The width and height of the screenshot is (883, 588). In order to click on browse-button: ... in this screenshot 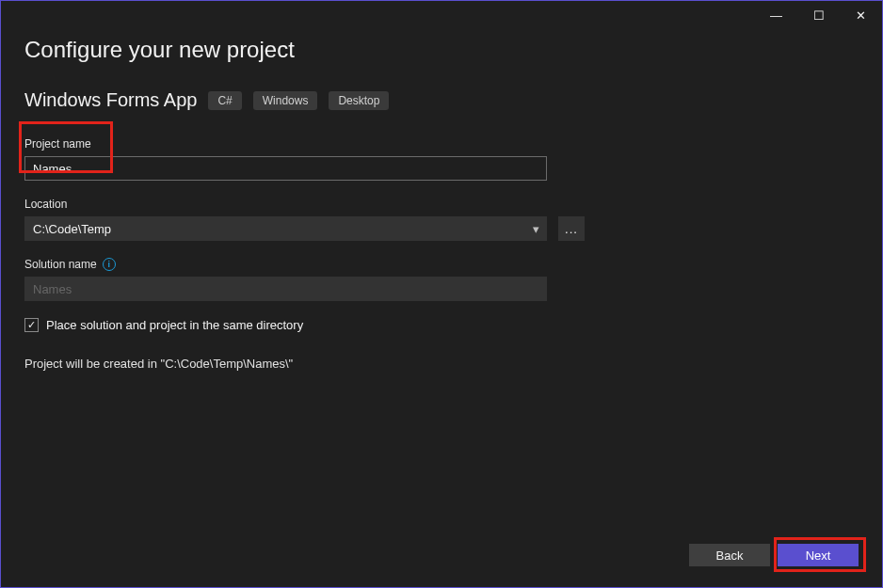, I will do `click(571, 229)`.